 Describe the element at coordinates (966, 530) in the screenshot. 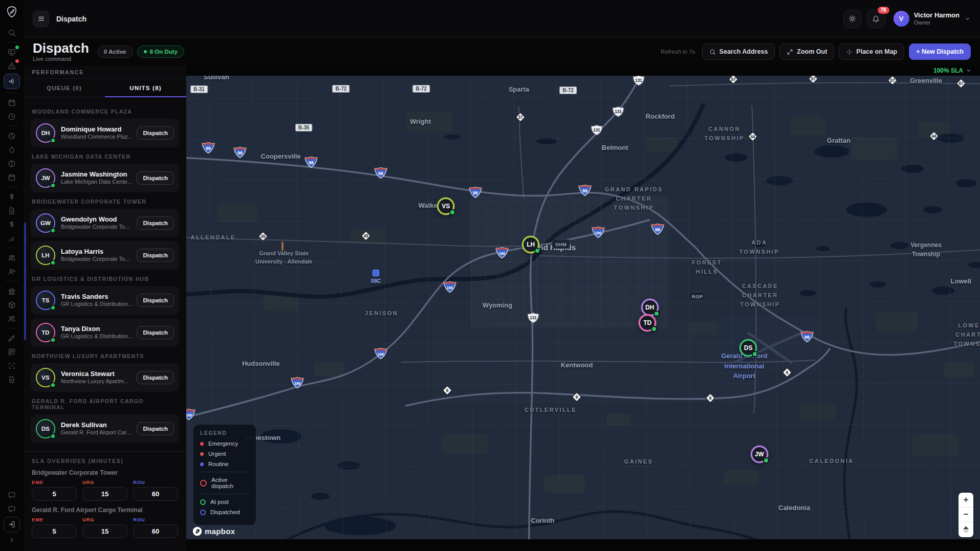

I see `map-tilt-button` at that location.